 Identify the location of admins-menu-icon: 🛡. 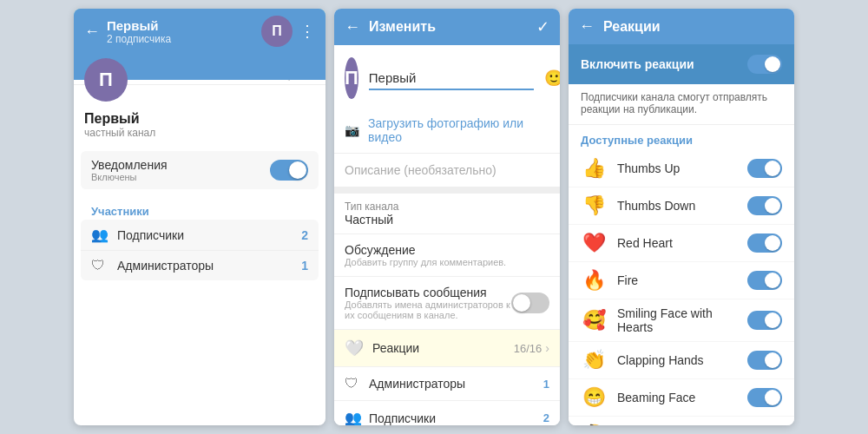
(357, 384).